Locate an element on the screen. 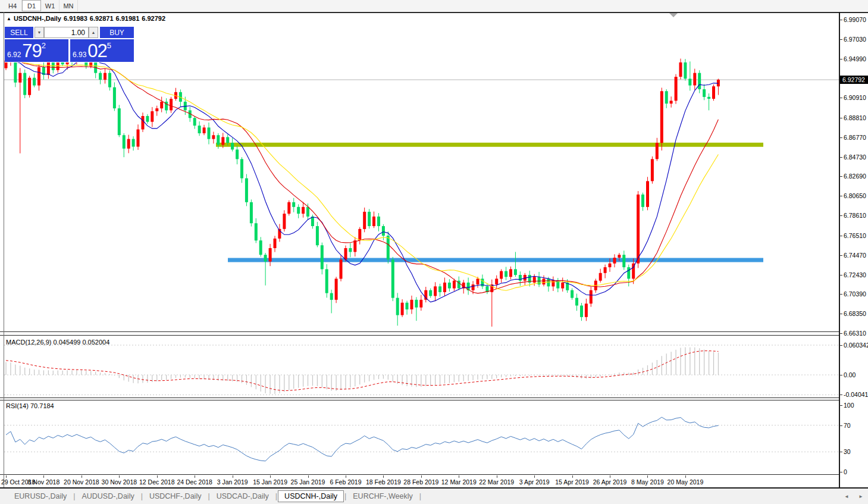 The image size is (868, 504). rsi-axis-label: 0 is located at coordinates (845, 472).